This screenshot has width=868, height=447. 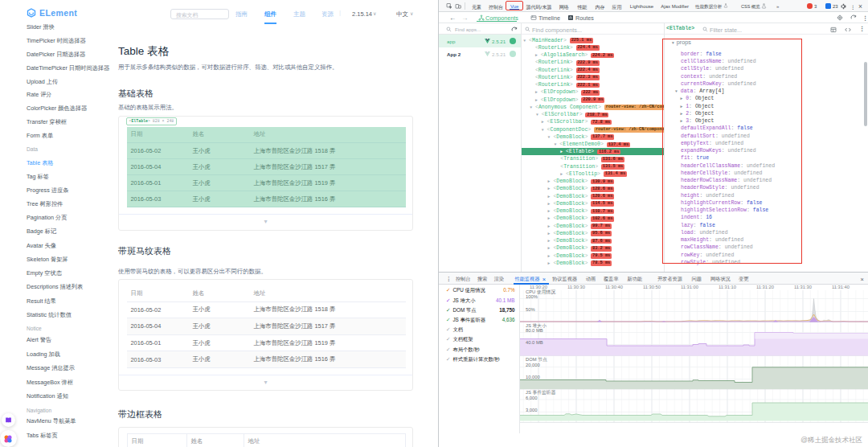 I want to click on svg-text: 100%, so click(x=532, y=297).